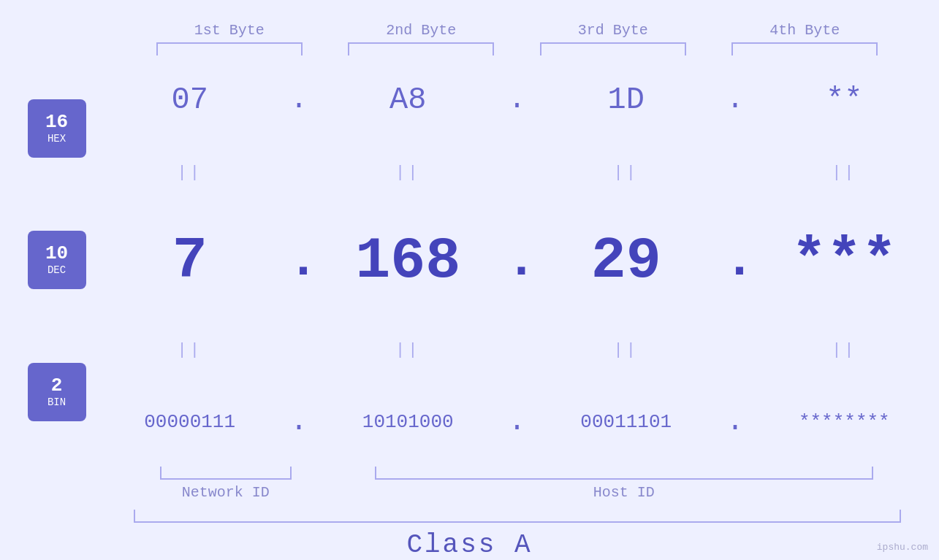 The width and height of the screenshot is (939, 560). What do you see at coordinates (408, 100) in the screenshot?
I see `hex-b2: A8` at bounding box center [408, 100].